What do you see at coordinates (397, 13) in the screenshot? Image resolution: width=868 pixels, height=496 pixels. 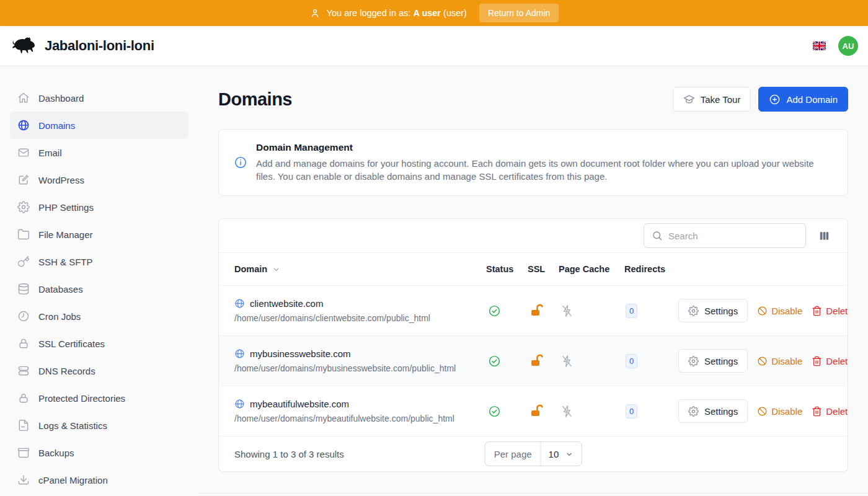 I see `banner-text: You are logged in as: A user (user)` at bounding box center [397, 13].